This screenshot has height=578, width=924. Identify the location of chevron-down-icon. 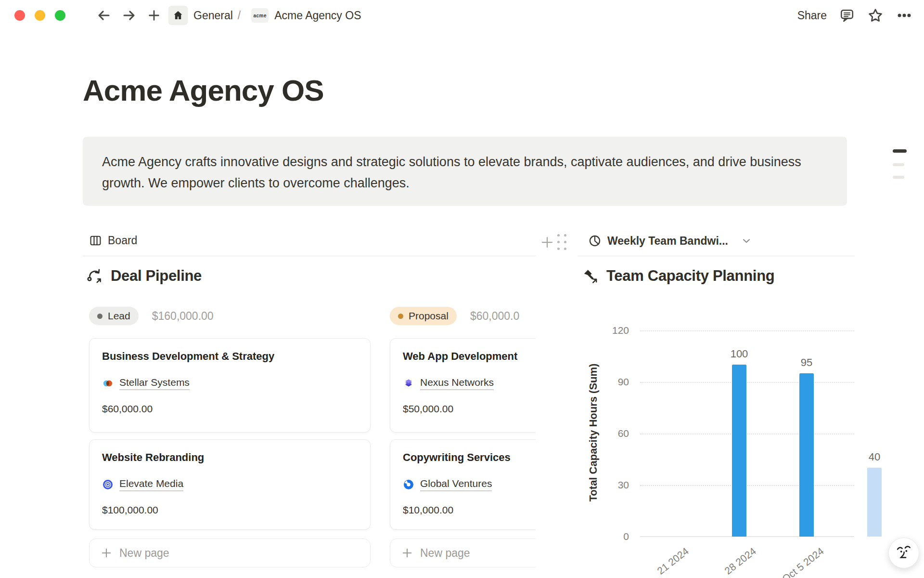
(746, 241).